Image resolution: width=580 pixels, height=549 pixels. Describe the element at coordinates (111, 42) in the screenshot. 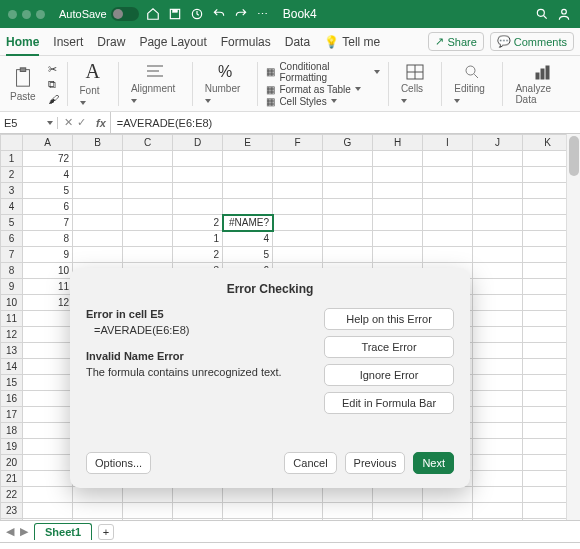

I see `tab-draw: Draw` at that location.